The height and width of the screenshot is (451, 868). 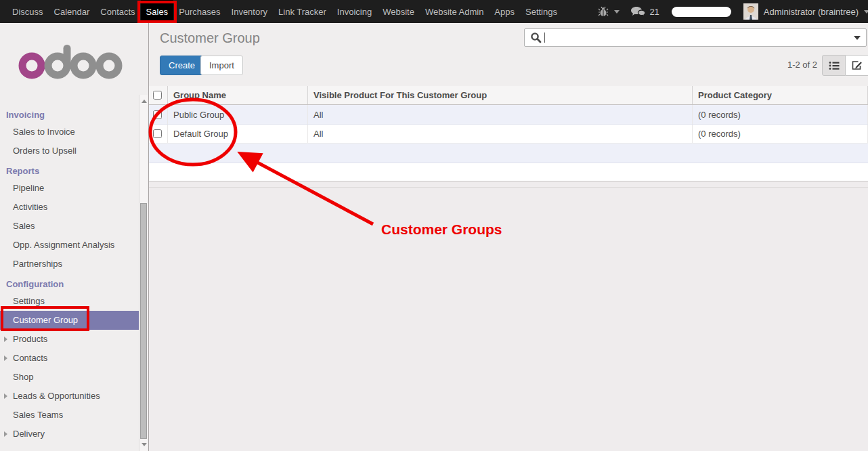 What do you see at coordinates (751, 12) in the screenshot?
I see `user-avatar` at bounding box center [751, 12].